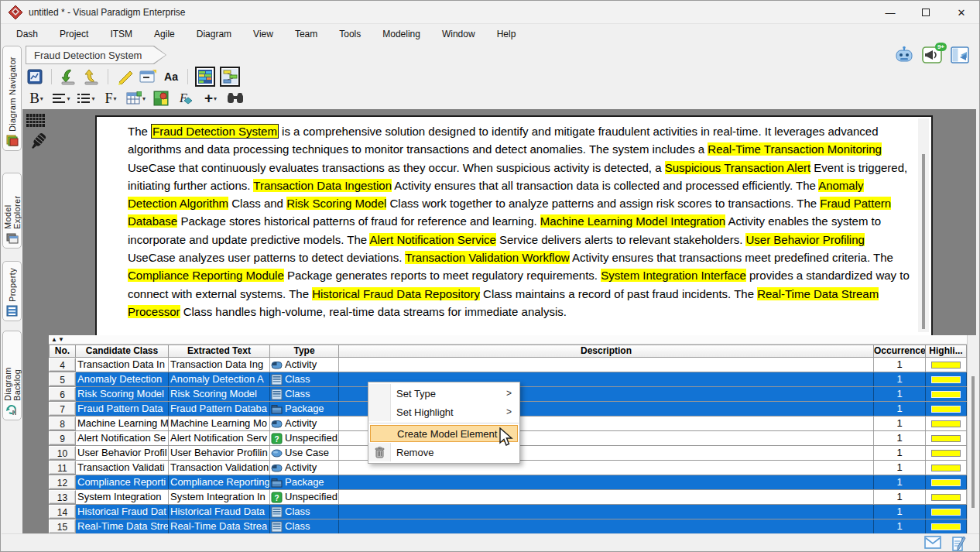 The height and width of the screenshot is (552, 980). I want to click on maximize-button, so click(926, 12).